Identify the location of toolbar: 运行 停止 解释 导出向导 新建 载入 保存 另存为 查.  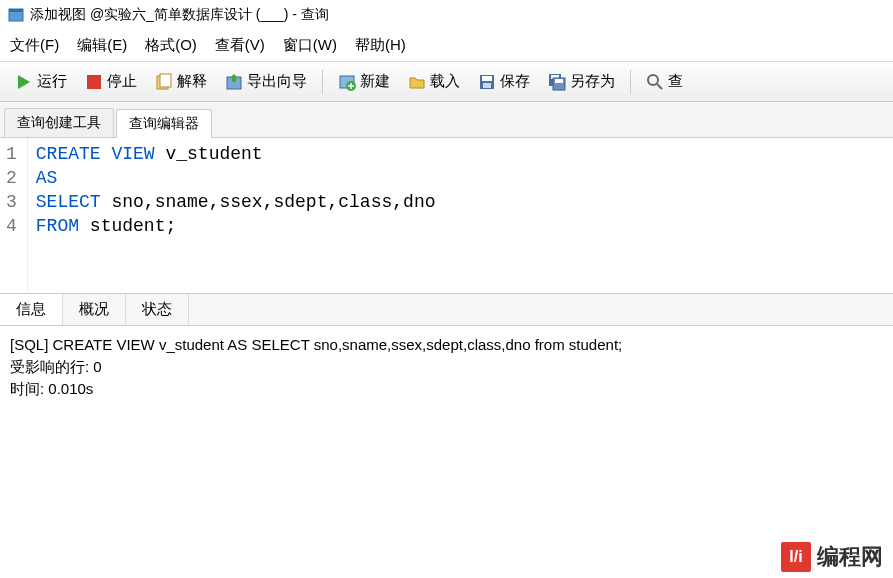
(446, 82).